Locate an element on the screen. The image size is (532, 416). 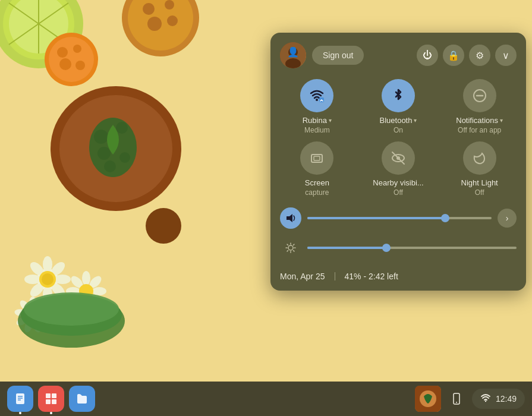
power-icon: ⏻ is located at coordinates (427, 55).